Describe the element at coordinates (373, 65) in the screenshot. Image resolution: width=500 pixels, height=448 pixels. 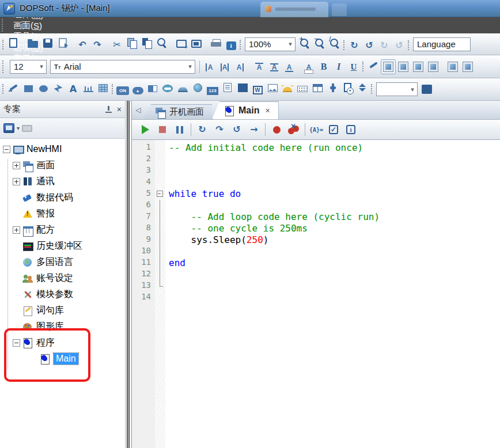
I see `draw-line-button` at that location.